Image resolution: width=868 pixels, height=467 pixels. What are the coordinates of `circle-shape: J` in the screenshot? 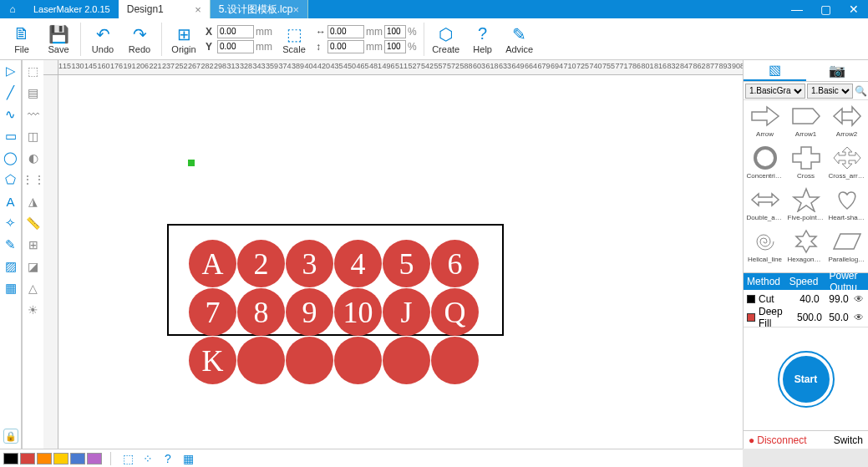 It's located at (406, 312).